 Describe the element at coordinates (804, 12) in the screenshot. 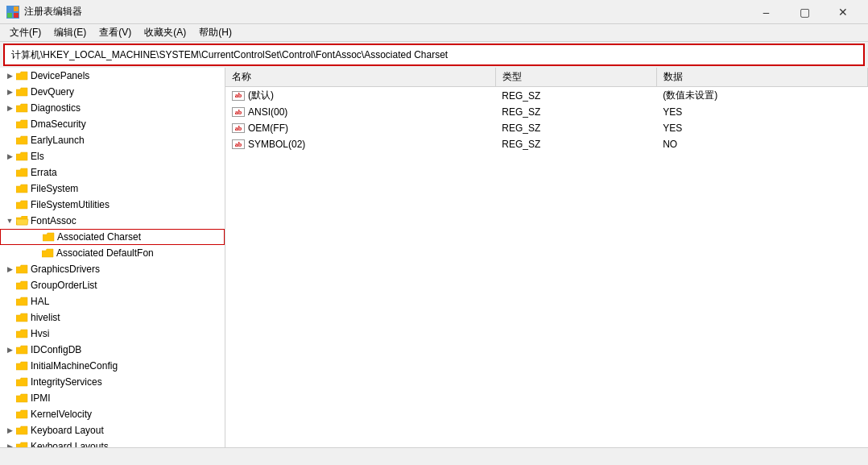

I see `maximize-button: ▢` at that location.